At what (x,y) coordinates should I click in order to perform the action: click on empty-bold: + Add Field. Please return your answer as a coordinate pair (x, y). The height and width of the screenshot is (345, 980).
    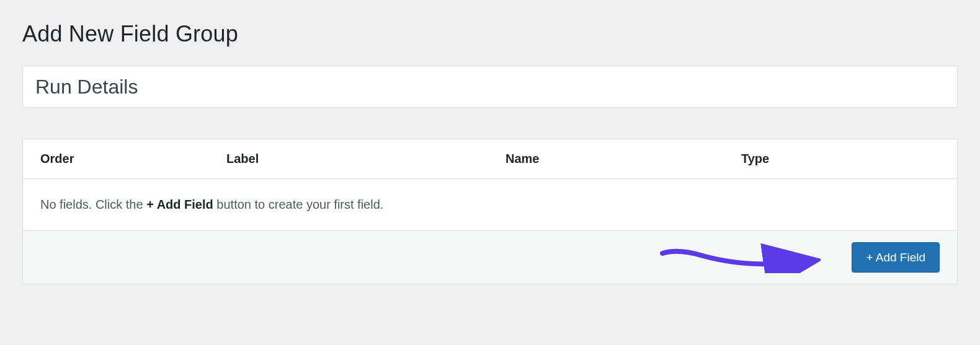
    Looking at the image, I should click on (180, 204).